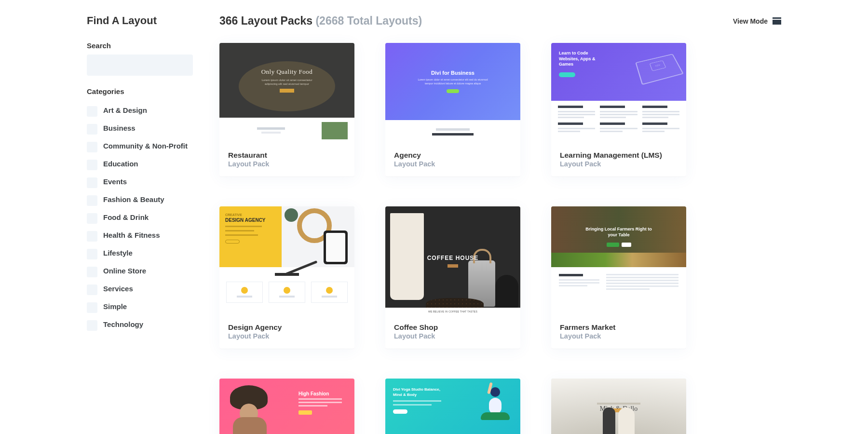  I want to click on layout-card-agency: Divi for BusinessLorem ipsum dolor sit a…, so click(453, 110).